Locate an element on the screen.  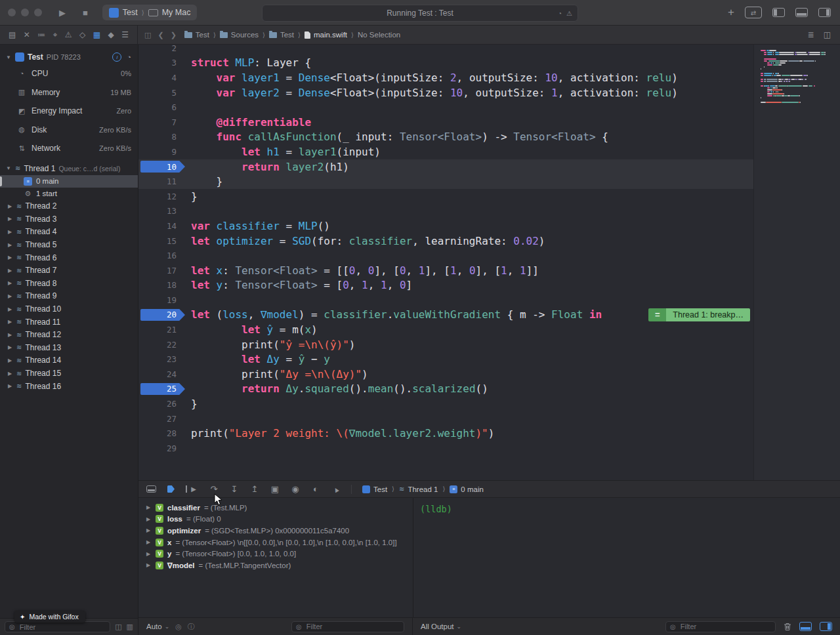
gutter: 28 is located at coordinates (163, 433).